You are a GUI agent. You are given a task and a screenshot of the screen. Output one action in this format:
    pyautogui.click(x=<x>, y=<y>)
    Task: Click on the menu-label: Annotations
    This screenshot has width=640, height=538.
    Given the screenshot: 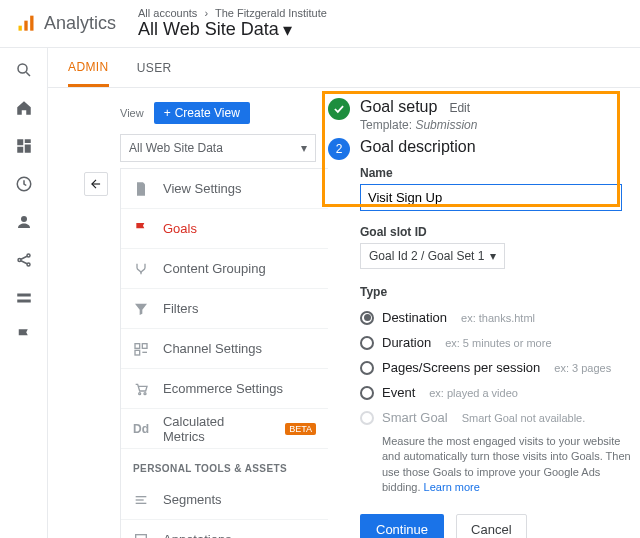 What is the action you would take?
    pyautogui.click(x=198, y=535)
    